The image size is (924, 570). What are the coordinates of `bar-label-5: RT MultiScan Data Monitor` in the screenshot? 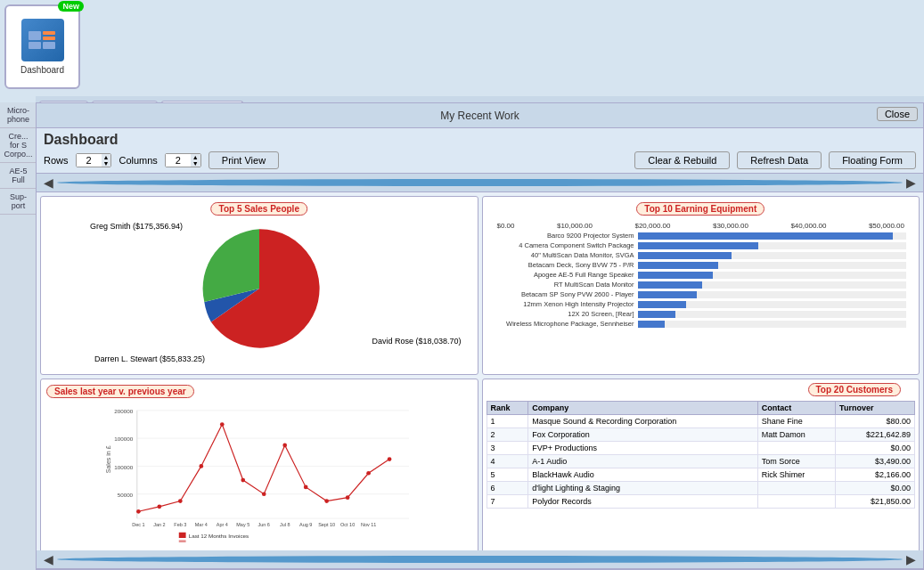 It's located at (567, 285).